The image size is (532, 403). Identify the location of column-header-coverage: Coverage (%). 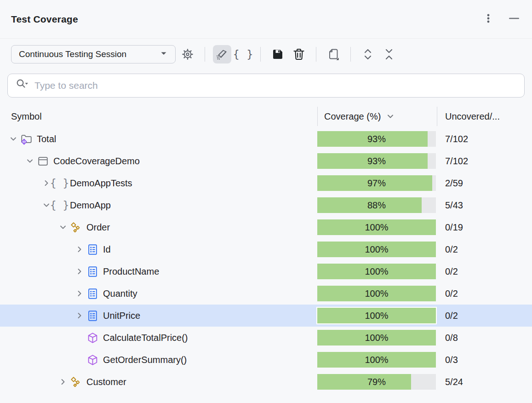
(377, 117).